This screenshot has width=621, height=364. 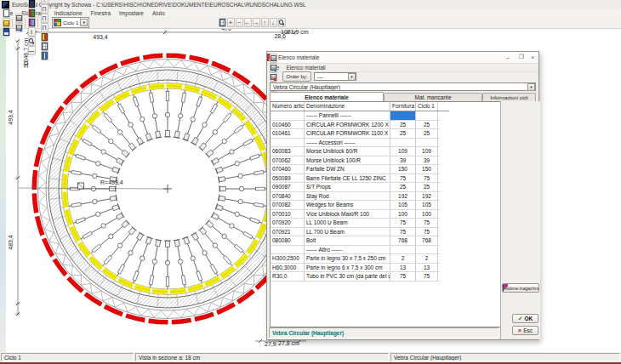 What do you see at coordinates (347, 169) in the screenshot?
I see `table-cell: Farfalle DW ZN` at bounding box center [347, 169].